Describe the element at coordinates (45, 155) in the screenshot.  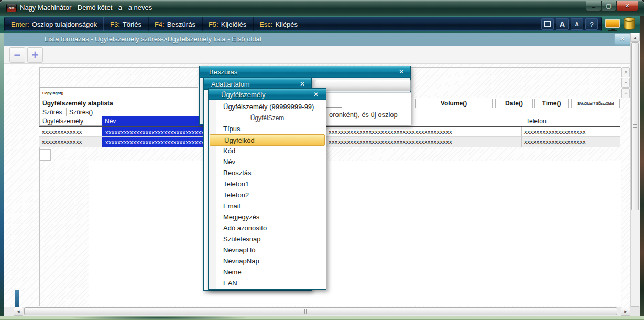
I see `empty-field-box` at that location.